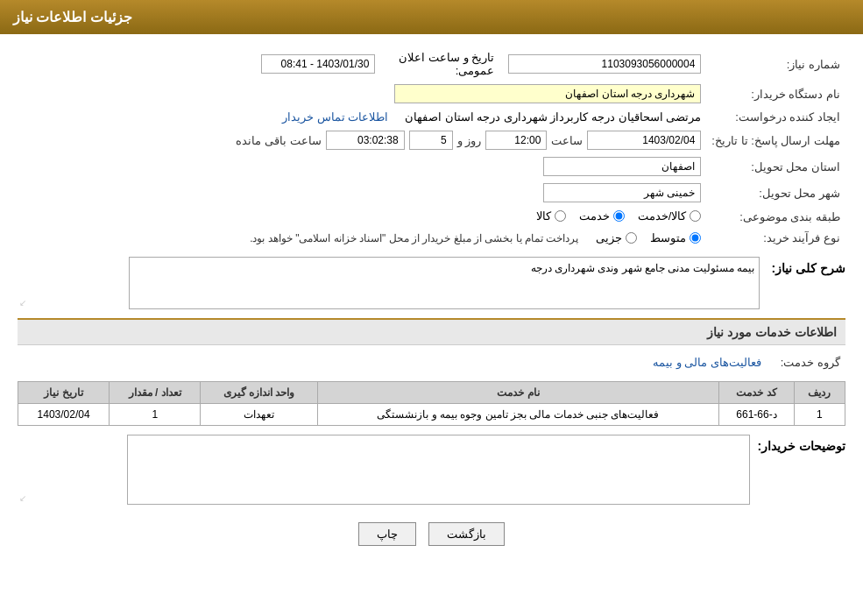 This screenshot has width=863, height=616. Describe the element at coordinates (757, 415) in the screenshot. I see `cell-service-code: د-66-661` at that location.